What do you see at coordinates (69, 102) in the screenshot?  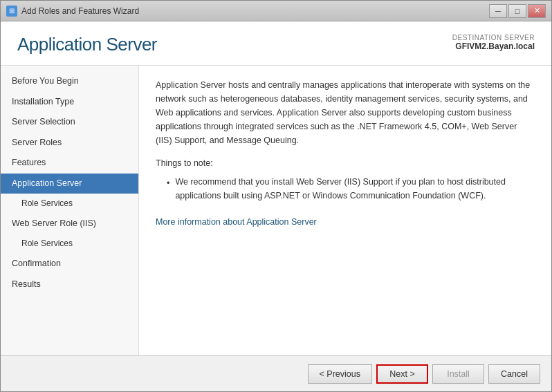 I see `sidebar-item-installation-type: Installation Type` at bounding box center [69, 102].